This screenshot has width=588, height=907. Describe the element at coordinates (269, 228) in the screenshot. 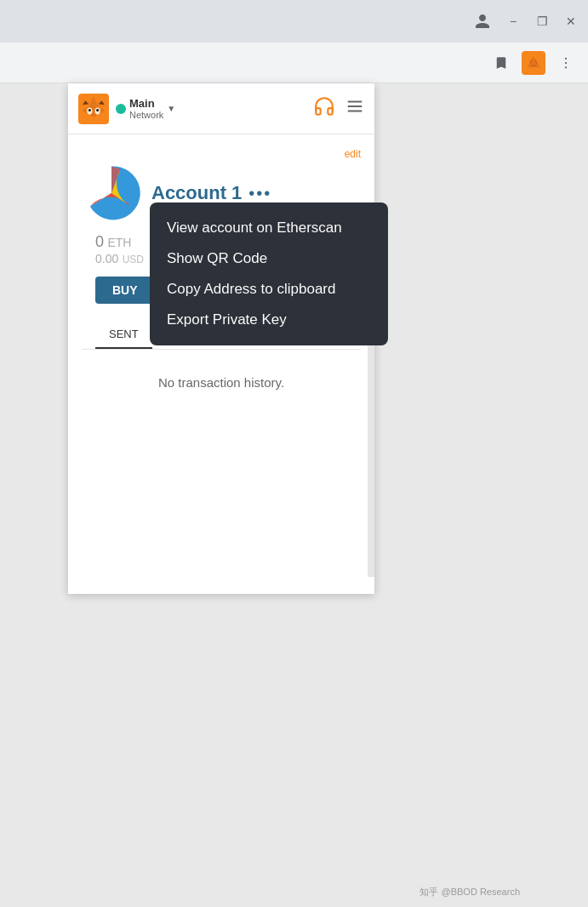

I see `dropdown-item-etherscan: View account on Etherscan` at that location.